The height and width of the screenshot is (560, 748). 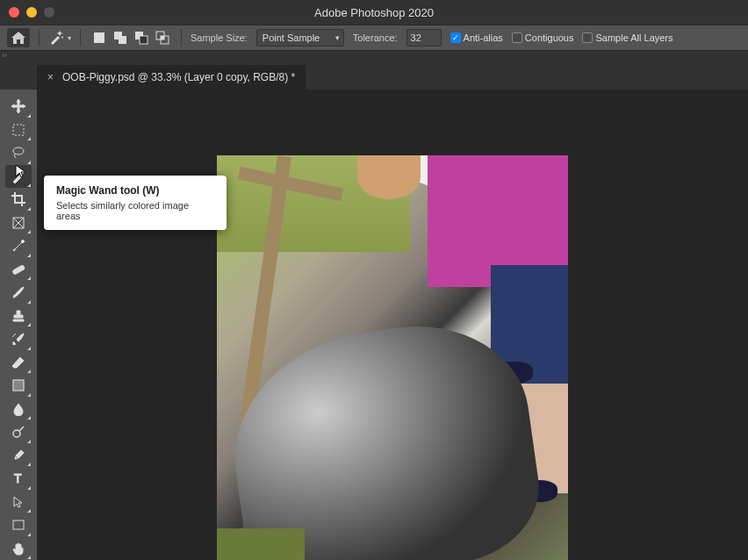 What do you see at coordinates (18, 316) in the screenshot?
I see `clone-stamp-tool` at bounding box center [18, 316].